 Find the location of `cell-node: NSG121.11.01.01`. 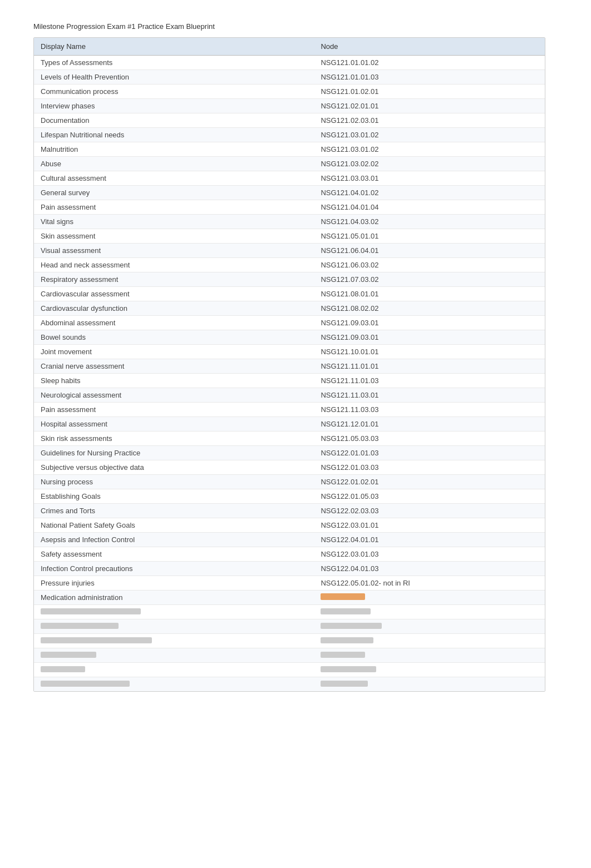

cell-node: NSG121.11.01.01 is located at coordinates (430, 366).